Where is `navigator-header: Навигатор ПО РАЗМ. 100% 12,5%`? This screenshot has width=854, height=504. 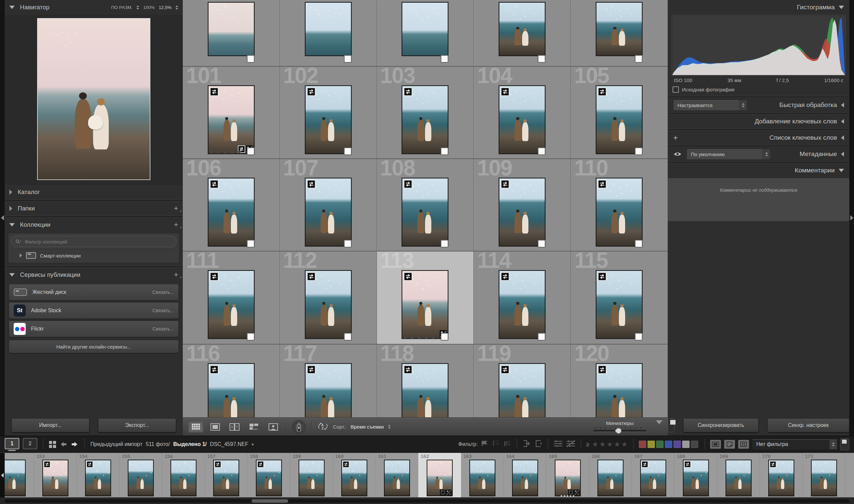 navigator-header: Навигатор ПО РАЗМ. 100% 12,5% is located at coordinates (94, 7).